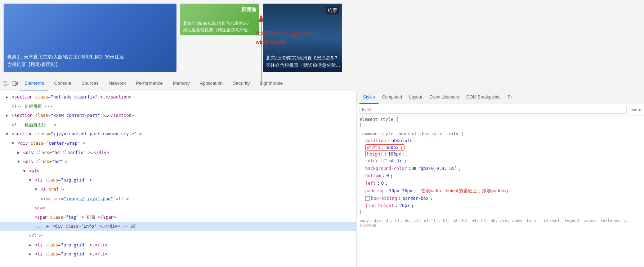 This screenshot has height=267, width=644. Describe the element at coordinates (500, 168) in the screenshot. I see `style-property: background-color : rgba(0,0,0,.55) ;` at that location.